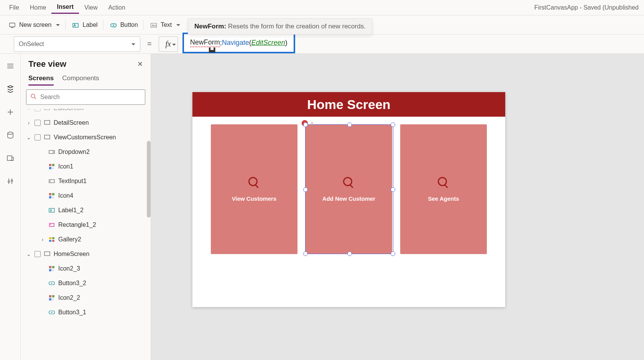 Image resolution: width=644 pixels, height=360 pixels. Describe the element at coordinates (86, 254) in the screenshot. I see `tree-node: ⌄HomeScreen` at that location.